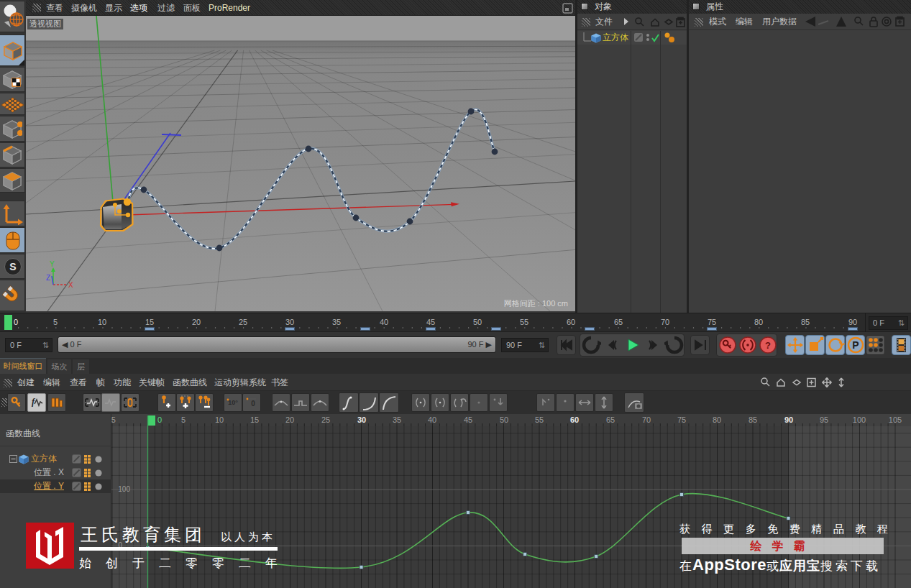 The height and width of the screenshot is (588, 911). I want to click on svg-text: 105, so click(895, 420).